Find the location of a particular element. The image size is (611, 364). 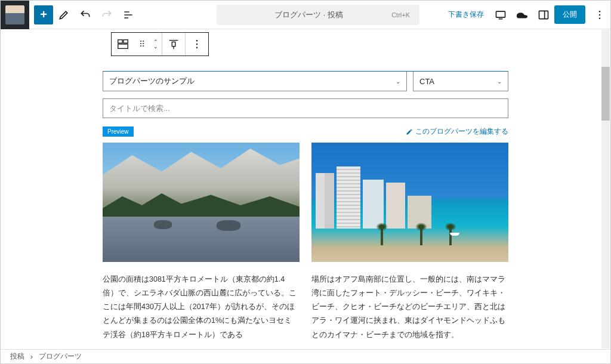

site-avatar is located at coordinates (15, 15).